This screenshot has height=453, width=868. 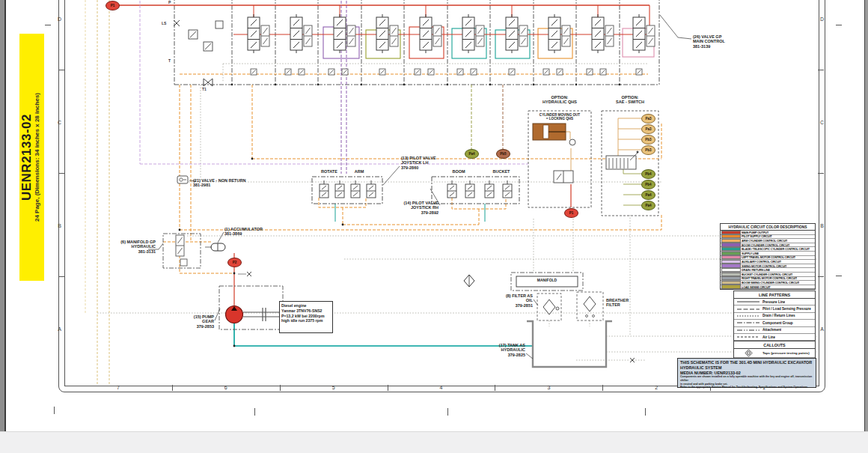 What do you see at coordinates (768, 228) in the screenshot?
I see `color-legend-title: HYDRAULIC CIRCUIT COLOR DESCRIPTIONS` at bounding box center [768, 228].